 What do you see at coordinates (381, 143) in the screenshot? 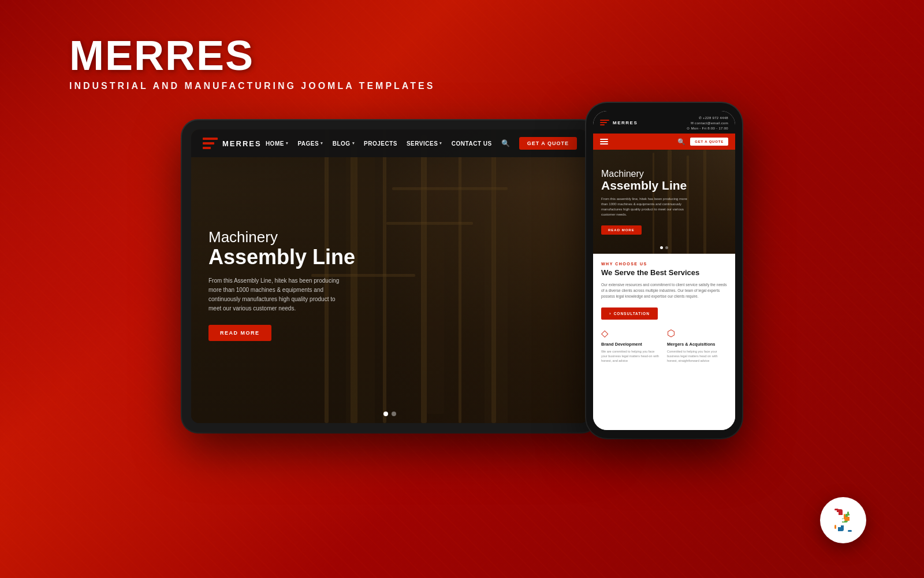
I see `nav-projects: PROJECTS` at bounding box center [381, 143].